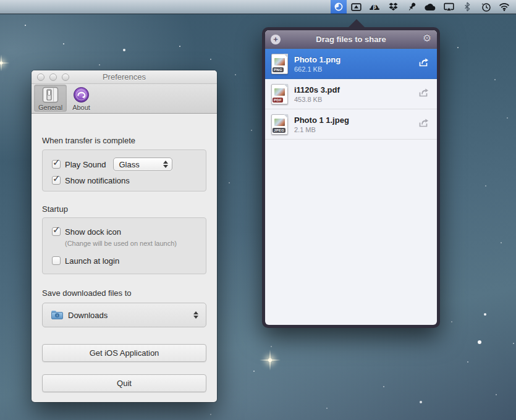 The height and width of the screenshot is (420, 516). Describe the element at coordinates (278, 70) in the screenshot. I see `file-type-badge: PNG` at that location.